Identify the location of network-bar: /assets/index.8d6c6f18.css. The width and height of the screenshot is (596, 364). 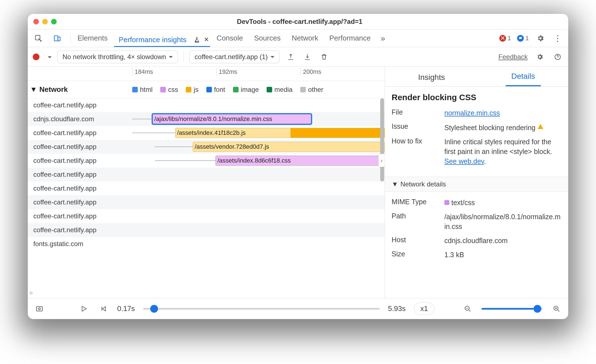
(300, 161).